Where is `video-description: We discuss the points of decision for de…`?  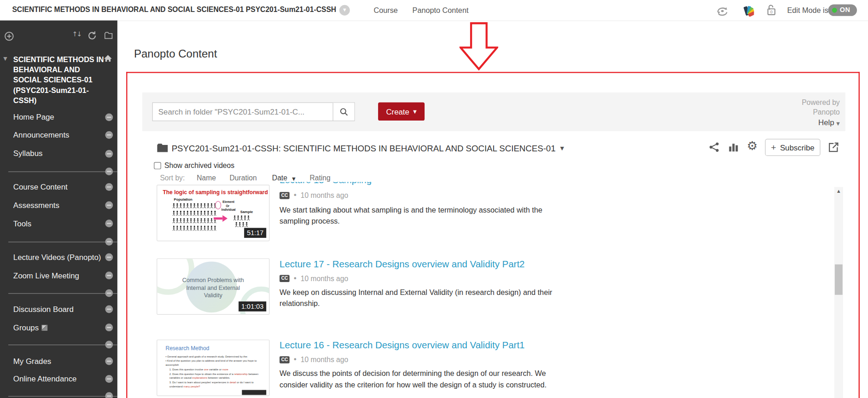
video-description: We discuss the points of decision for de… is located at coordinates (419, 379).